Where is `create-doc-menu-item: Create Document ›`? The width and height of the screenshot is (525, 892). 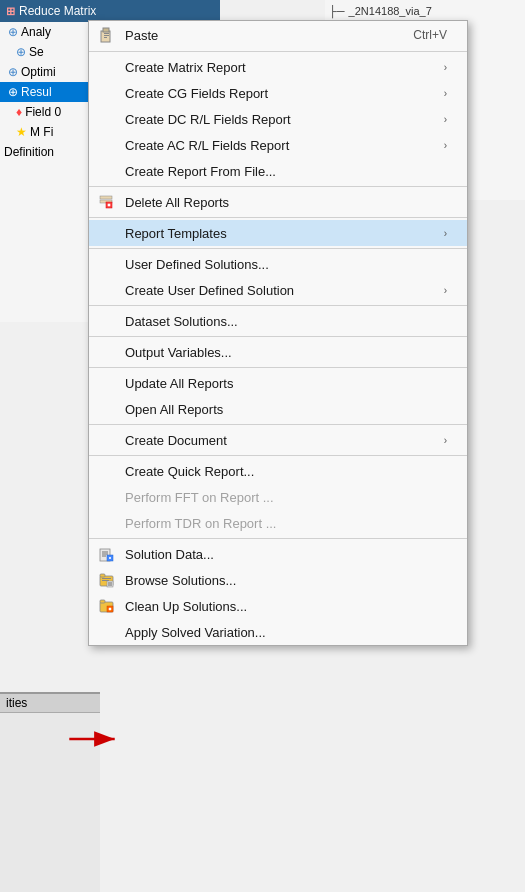 create-doc-menu-item: Create Document › is located at coordinates (278, 440).